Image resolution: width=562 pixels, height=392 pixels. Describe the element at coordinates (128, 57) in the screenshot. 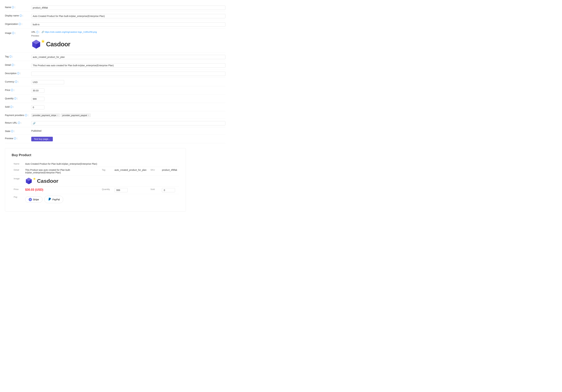

I see `tag-input` at that location.